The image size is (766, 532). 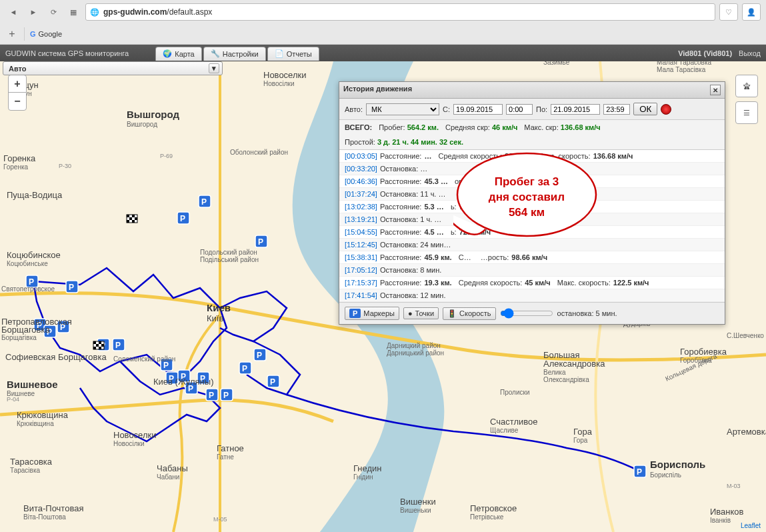 What do you see at coordinates (684, 64) in the screenshot?
I see `svg-text: Малая Тарасовка` at bounding box center [684, 64].